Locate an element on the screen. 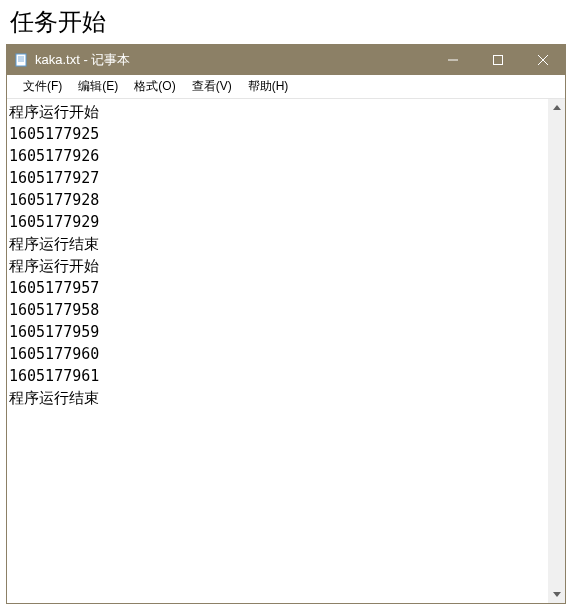 Image resolution: width=572 pixels, height=608 pixels. window-title: kaka.txt - 记事本 is located at coordinates (232, 60).